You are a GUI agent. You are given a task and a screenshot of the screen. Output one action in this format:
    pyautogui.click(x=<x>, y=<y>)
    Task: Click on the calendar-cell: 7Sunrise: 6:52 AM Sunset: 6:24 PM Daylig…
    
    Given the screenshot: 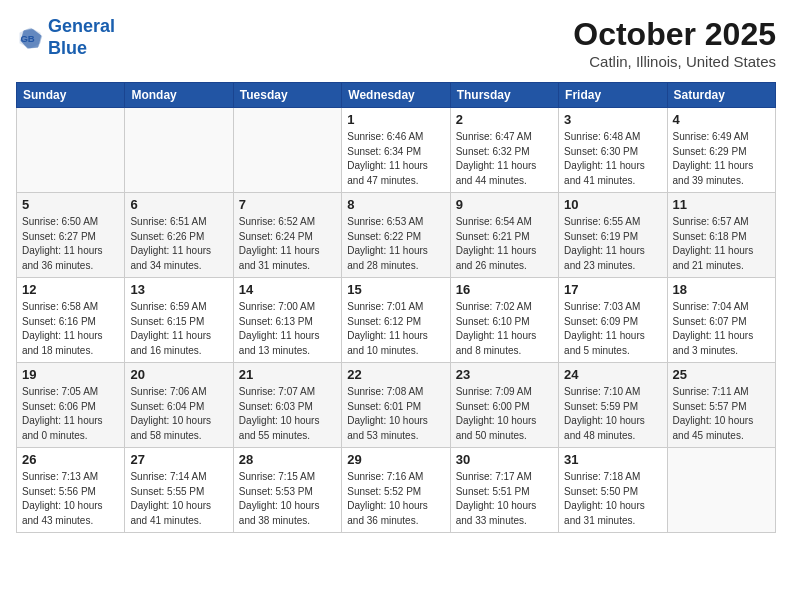 What is the action you would take?
    pyautogui.click(x=287, y=236)
    